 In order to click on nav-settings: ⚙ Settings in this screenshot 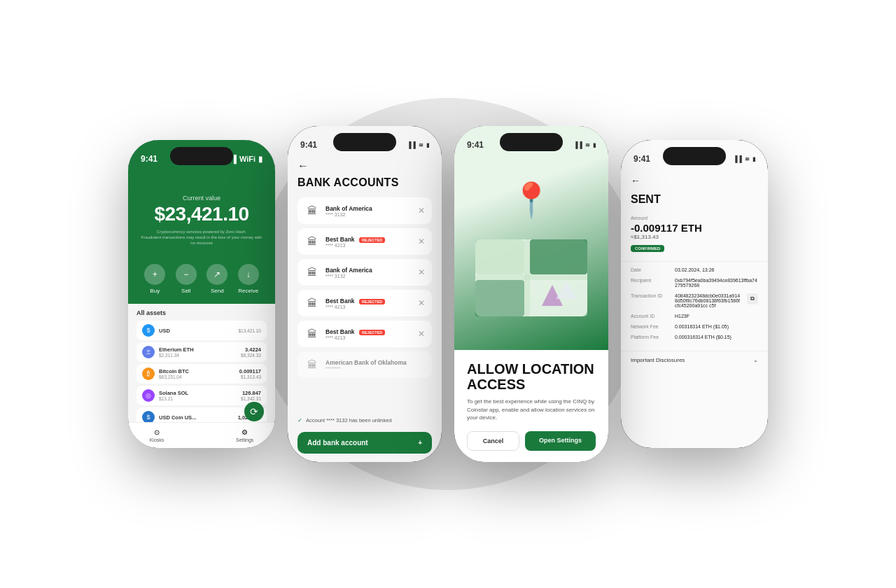, I will do `click(245, 435)`.